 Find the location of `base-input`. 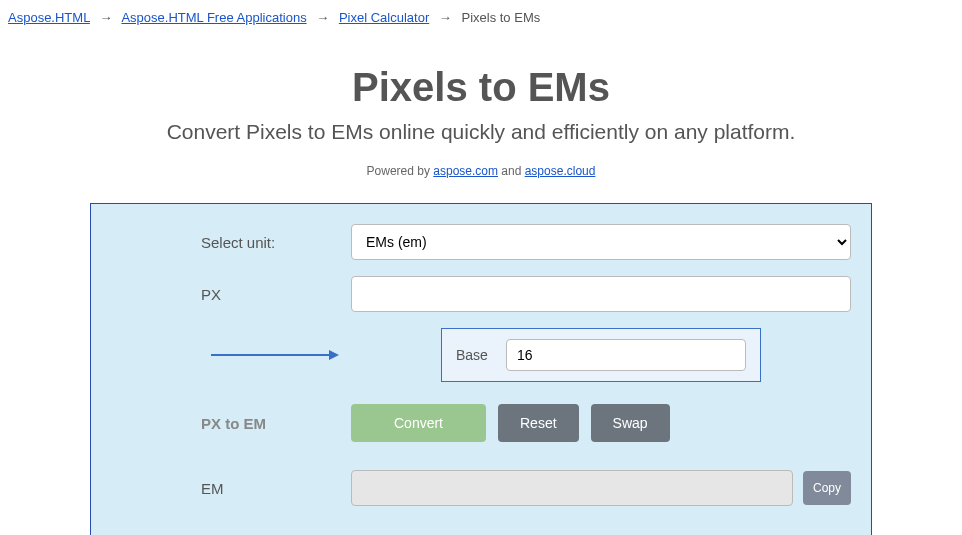

base-input is located at coordinates (626, 355).